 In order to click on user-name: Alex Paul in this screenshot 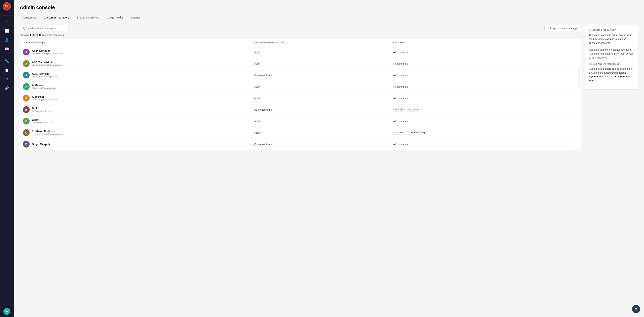, I will do `click(44, 97)`.